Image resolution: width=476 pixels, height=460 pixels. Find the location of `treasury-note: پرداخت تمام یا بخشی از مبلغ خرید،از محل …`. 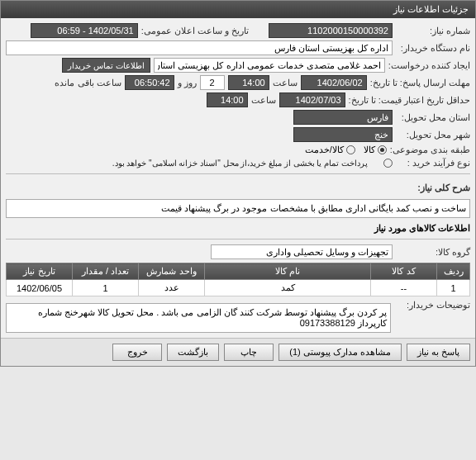

treasury-note: پرداخت تمام یا بخشی از مبلغ خرید،از محل … is located at coordinates (240, 164).